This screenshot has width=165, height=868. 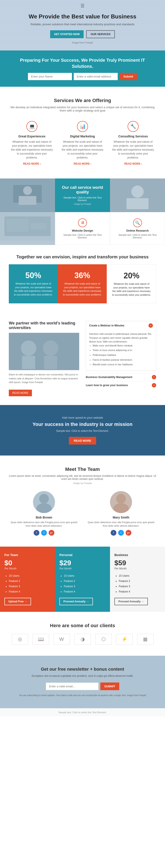 What do you see at coordinates (51, 533) in the screenshot?
I see `googleplus-icon-0: g+` at bounding box center [51, 533].